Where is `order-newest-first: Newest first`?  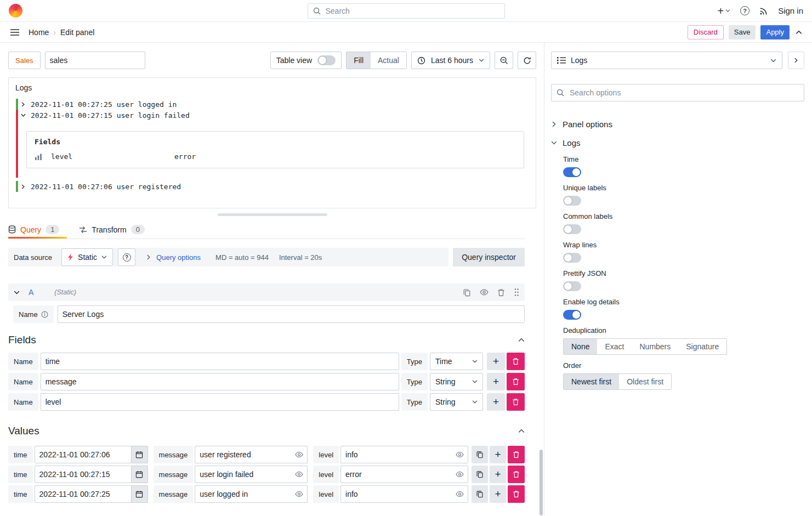
order-newest-first: Newest first is located at coordinates (591, 382).